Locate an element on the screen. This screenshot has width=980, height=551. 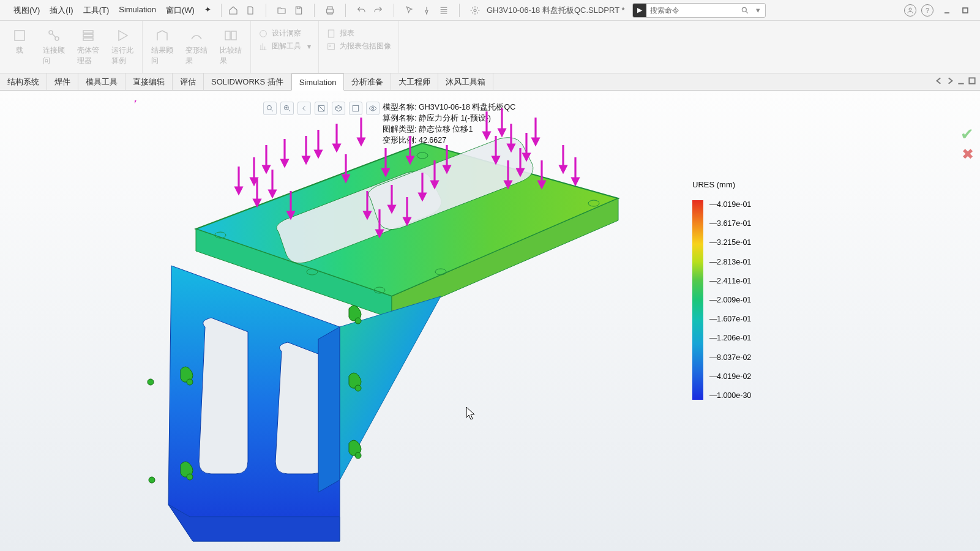
user-icon is located at coordinates (910, 10).